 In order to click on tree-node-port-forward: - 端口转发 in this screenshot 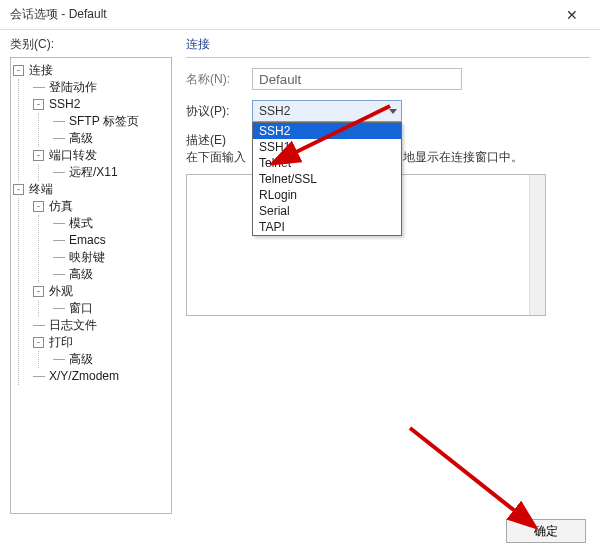, I will do `click(101, 156)`.